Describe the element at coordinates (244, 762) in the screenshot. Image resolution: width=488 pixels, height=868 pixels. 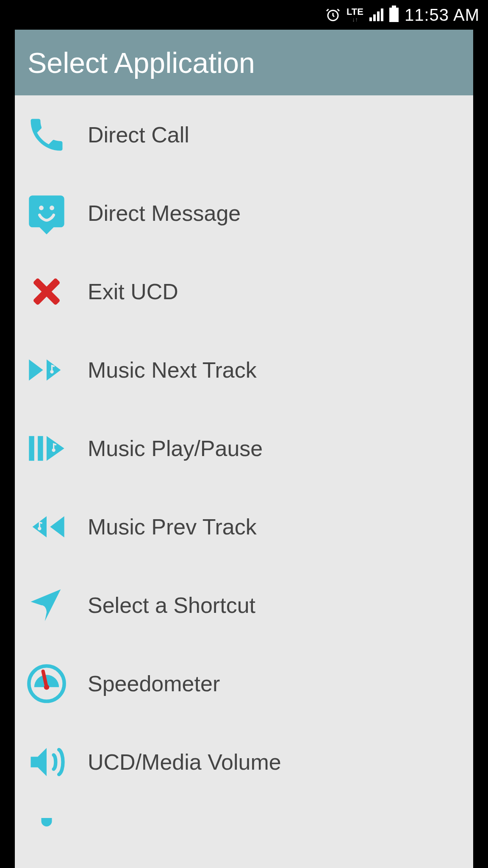
I see `app-item-media-volume: UCD/Media Volume` at that location.